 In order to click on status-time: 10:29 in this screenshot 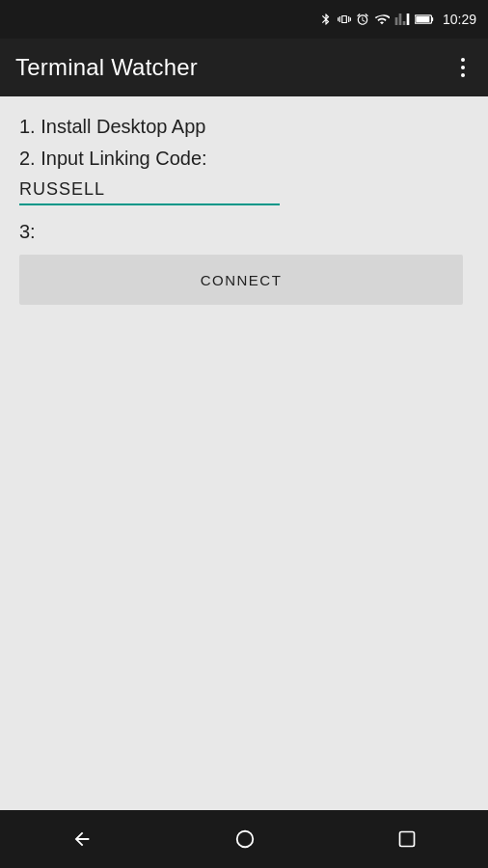, I will do `click(459, 19)`.